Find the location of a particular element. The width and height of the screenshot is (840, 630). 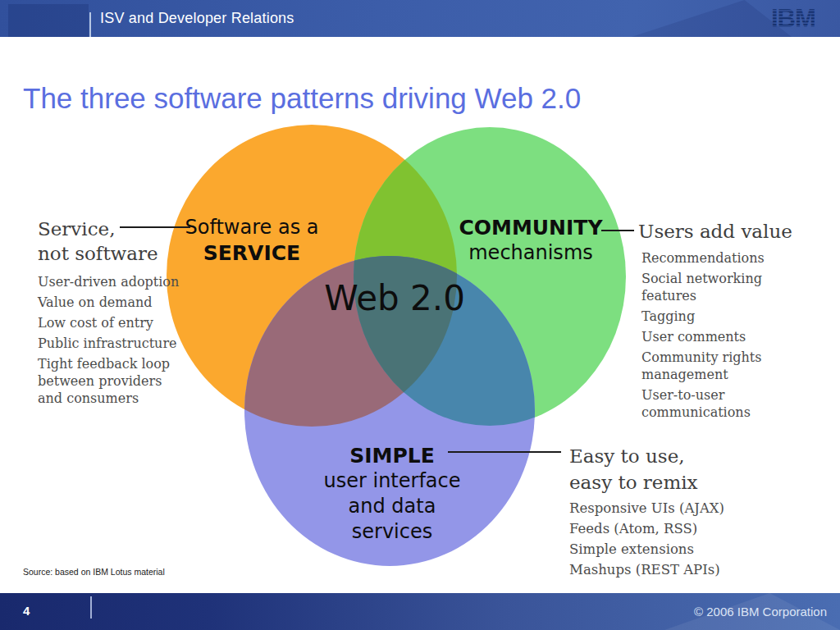

annotation-community-list: Recommendations Social networking featur… is located at coordinates (718, 335).